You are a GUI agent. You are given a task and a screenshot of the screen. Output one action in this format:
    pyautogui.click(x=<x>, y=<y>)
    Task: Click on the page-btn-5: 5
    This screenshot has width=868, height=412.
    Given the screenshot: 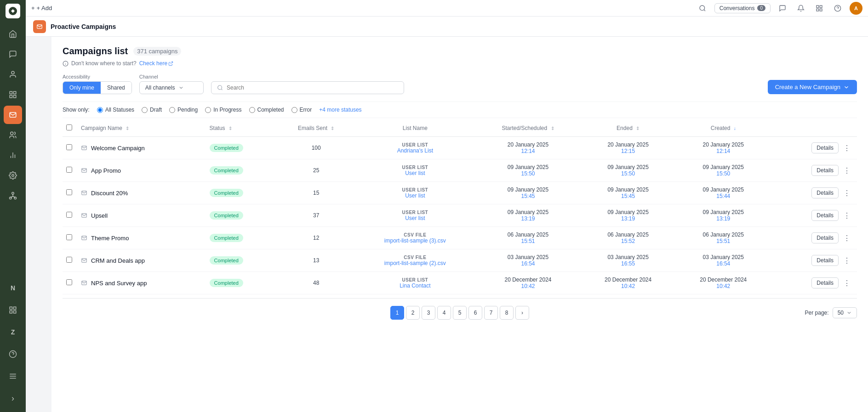 What is the action you would take?
    pyautogui.click(x=460, y=313)
    